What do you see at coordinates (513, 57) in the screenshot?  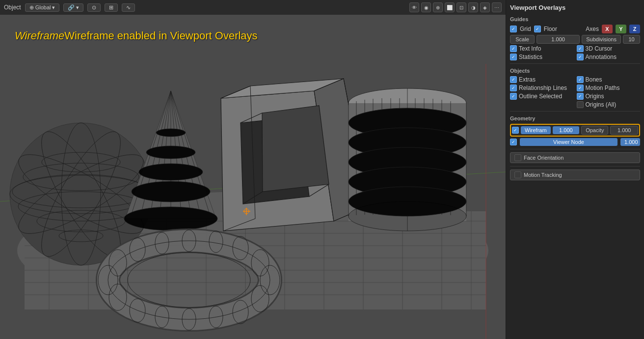 I see `statistics-checkbox` at bounding box center [513, 57].